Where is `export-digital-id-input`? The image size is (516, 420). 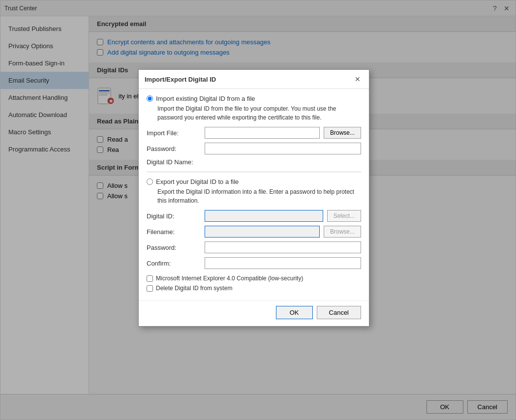 export-digital-id-input is located at coordinates (264, 216).